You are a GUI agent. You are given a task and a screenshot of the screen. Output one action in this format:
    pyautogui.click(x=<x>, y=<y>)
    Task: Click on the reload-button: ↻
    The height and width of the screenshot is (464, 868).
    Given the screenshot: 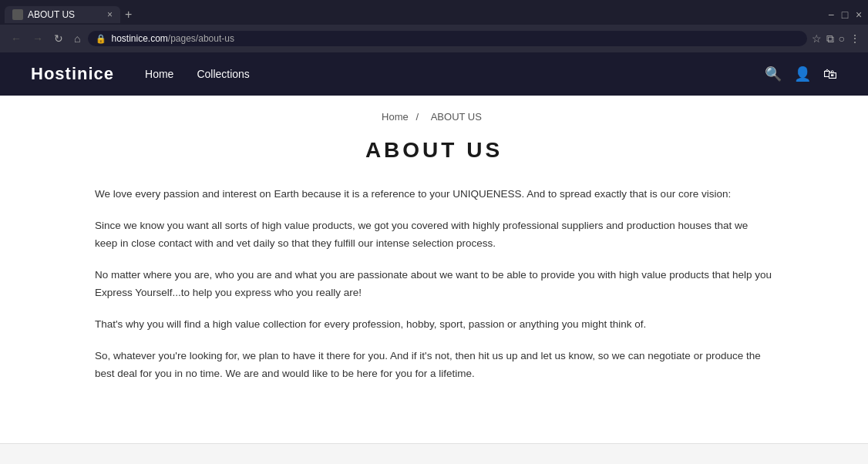 What is the action you would take?
    pyautogui.click(x=59, y=39)
    